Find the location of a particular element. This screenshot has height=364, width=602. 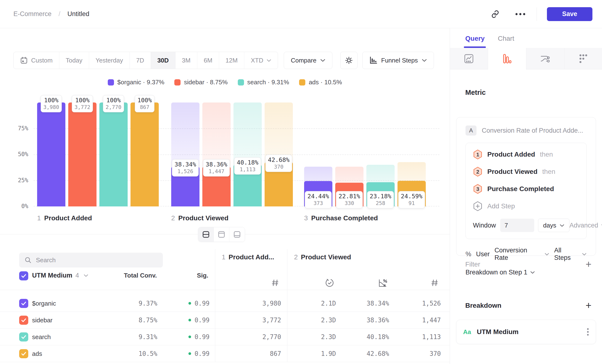

percent-prefix: % is located at coordinates (468, 254).